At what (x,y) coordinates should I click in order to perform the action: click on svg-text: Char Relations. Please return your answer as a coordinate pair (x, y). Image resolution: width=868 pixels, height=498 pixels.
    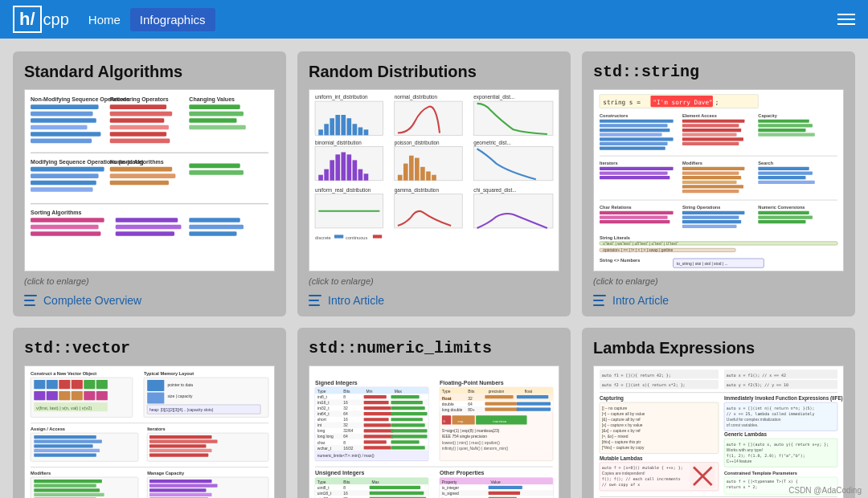
    Looking at the image, I should click on (616, 207).